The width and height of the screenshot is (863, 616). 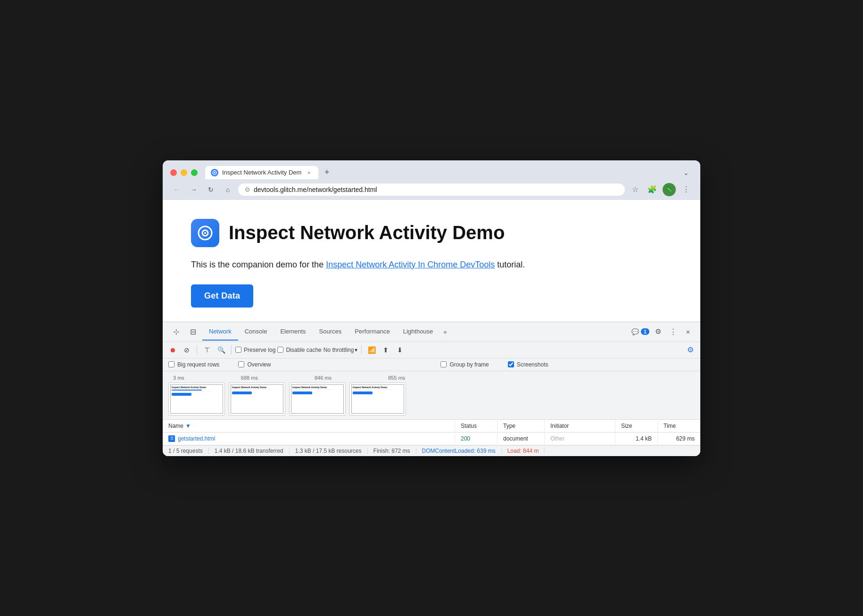 What do you see at coordinates (173, 350) in the screenshot?
I see `record-button: ⏺` at bounding box center [173, 350].